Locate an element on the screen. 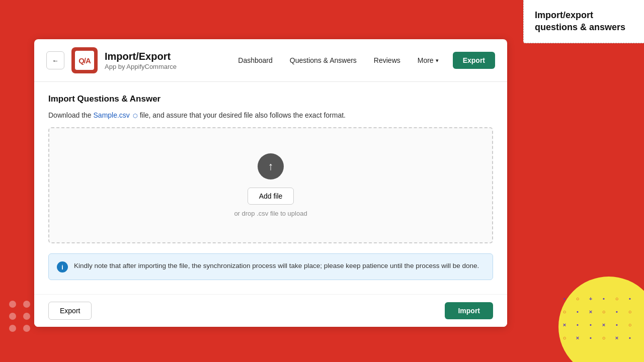 The width and height of the screenshot is (644, 362). drop-hint: or drop .csv file to upload is located at coordinates (271, 213).